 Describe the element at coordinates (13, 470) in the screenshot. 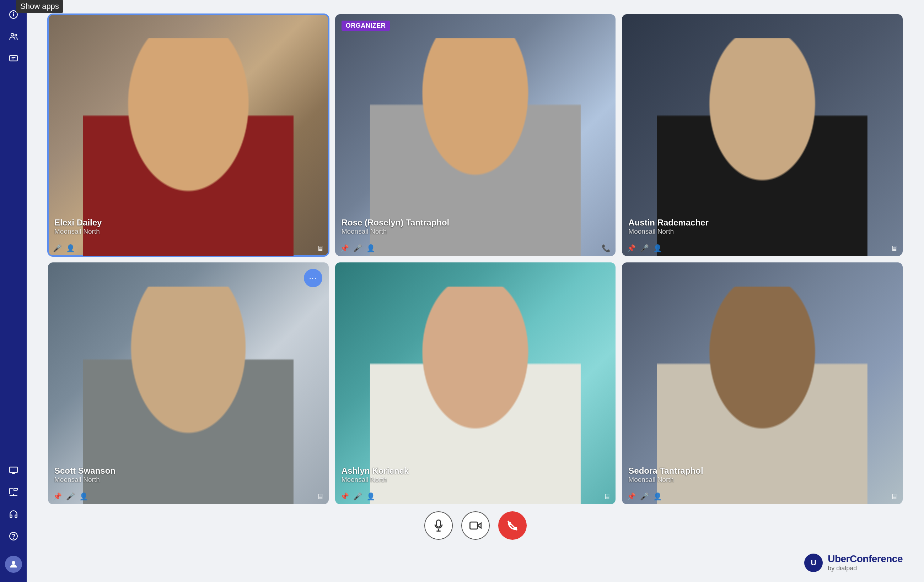

I see `sidebar-item-screen` at that location.